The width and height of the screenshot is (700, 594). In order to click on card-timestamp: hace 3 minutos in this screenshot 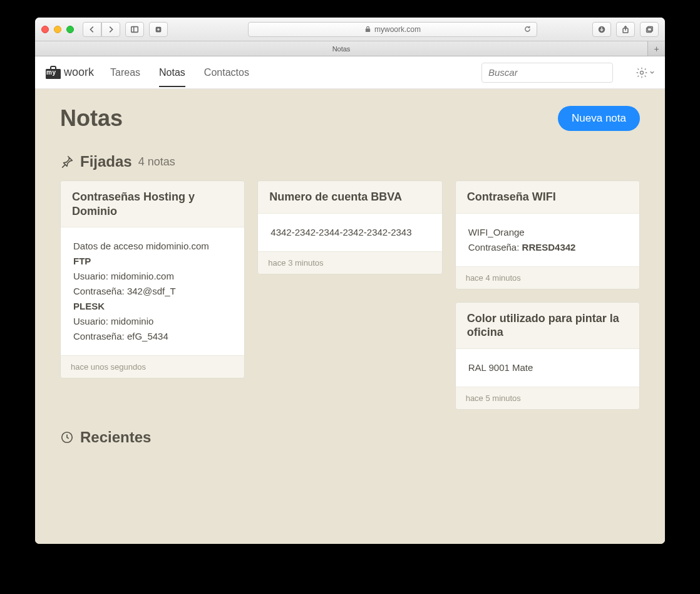, I will do `click(349, 263)`.